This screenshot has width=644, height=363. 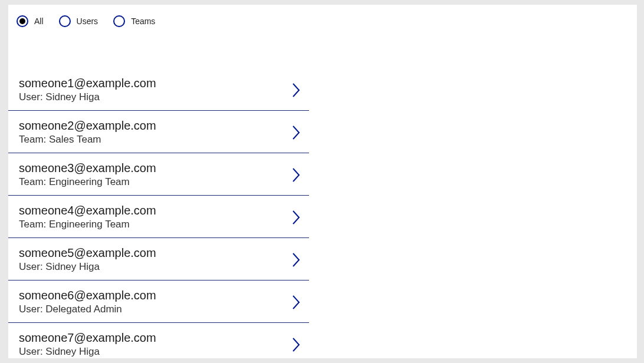 What do you see at coordinates (87, 296) in the screenshot?
I see `list-item-email: someone6@example.com` at bounding box center [87, 296].